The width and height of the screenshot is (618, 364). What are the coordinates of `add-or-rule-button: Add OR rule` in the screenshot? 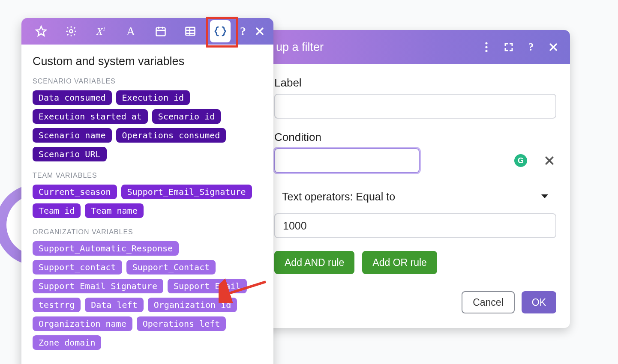 It's located at (399, 263).